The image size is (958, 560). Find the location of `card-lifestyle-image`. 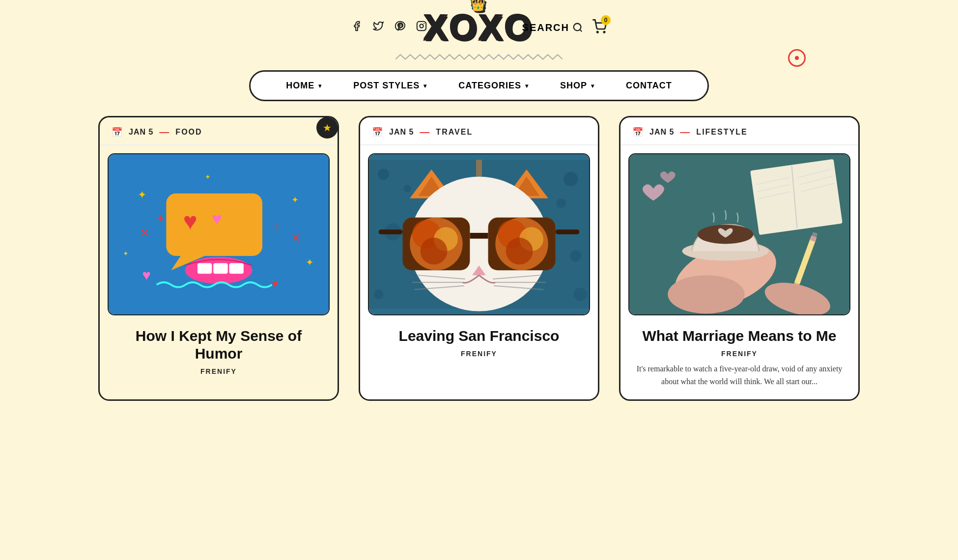

card-lifestyle-image is located at coordinates (739, 234).